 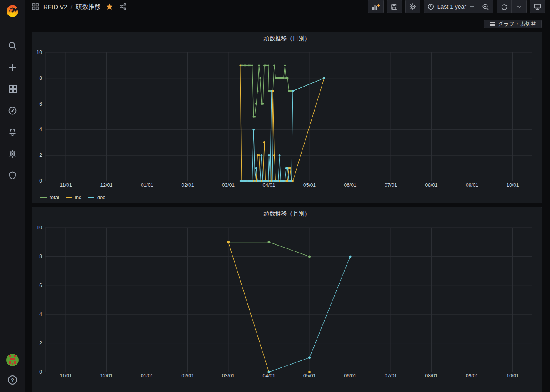 I want to click on breadcrumb-dashboard: RFID V2, so click(x=55, y=7).